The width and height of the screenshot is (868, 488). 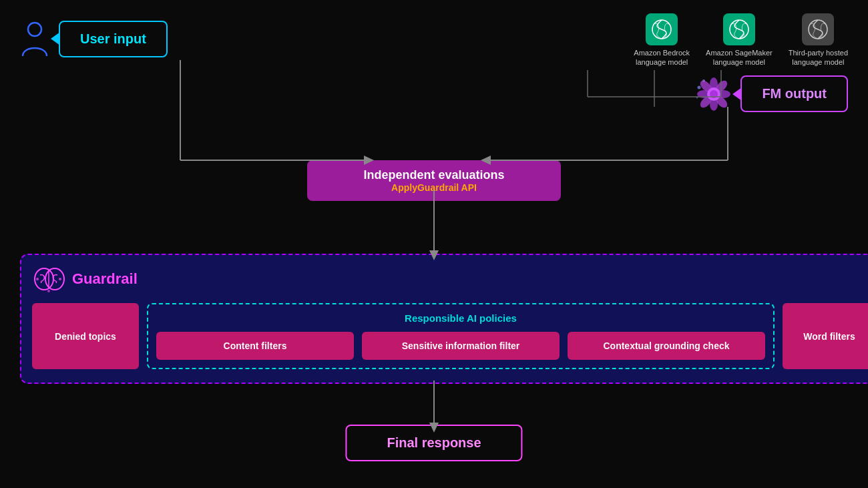 What do you see at coordinates (461, 336) in the screenshot?
I see `responsible-ai-box: Responsible AI policies Content filters …` at bounding box center [461, 336].